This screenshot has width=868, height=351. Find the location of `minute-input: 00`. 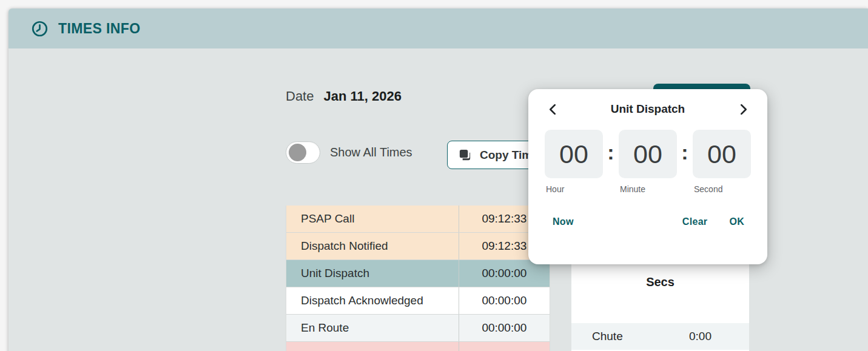

minute-input: 00 is located at coordinates (648, 154).